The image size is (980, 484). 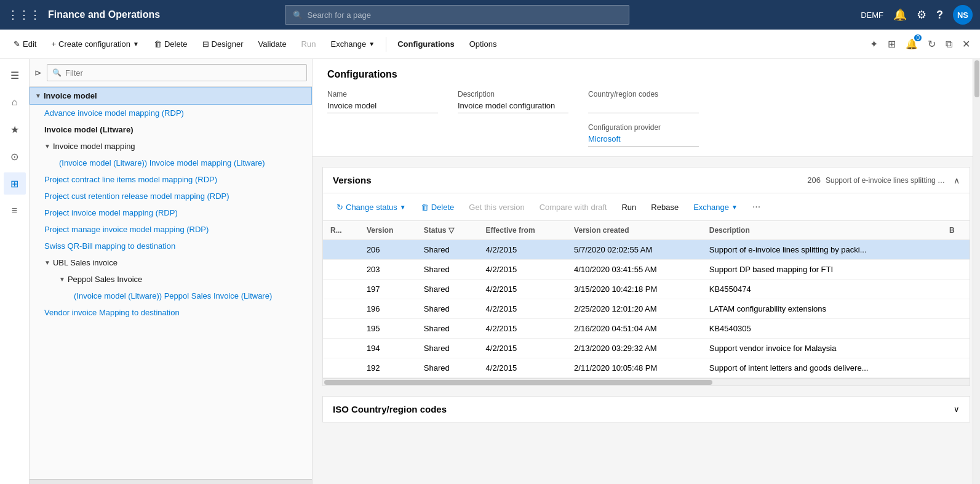 What do you see at coordinates (900, 15) in the screenshot?
I see `bell-icon: 🔔` at bounding box center [900, 15].